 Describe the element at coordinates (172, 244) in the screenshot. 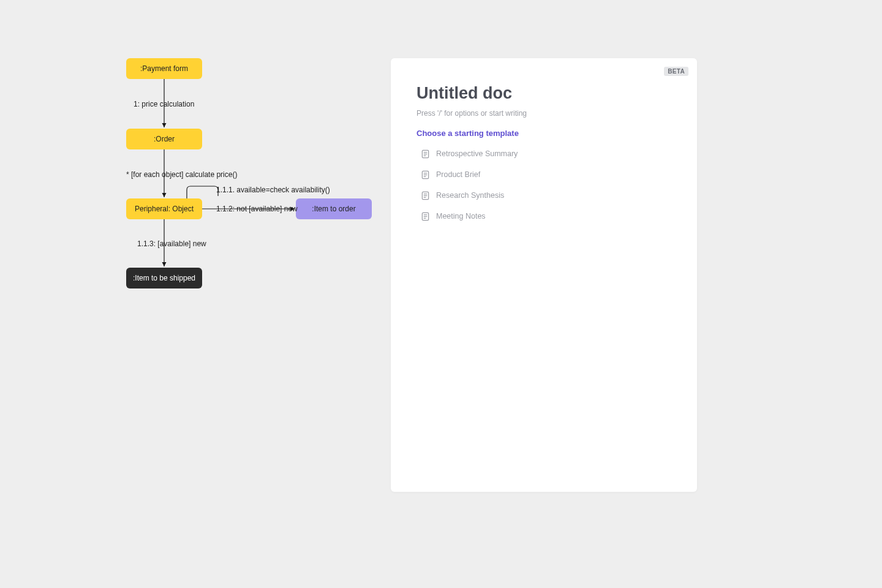

I see `edge-label-available-new: 1.1.3: [available] new` at that location.